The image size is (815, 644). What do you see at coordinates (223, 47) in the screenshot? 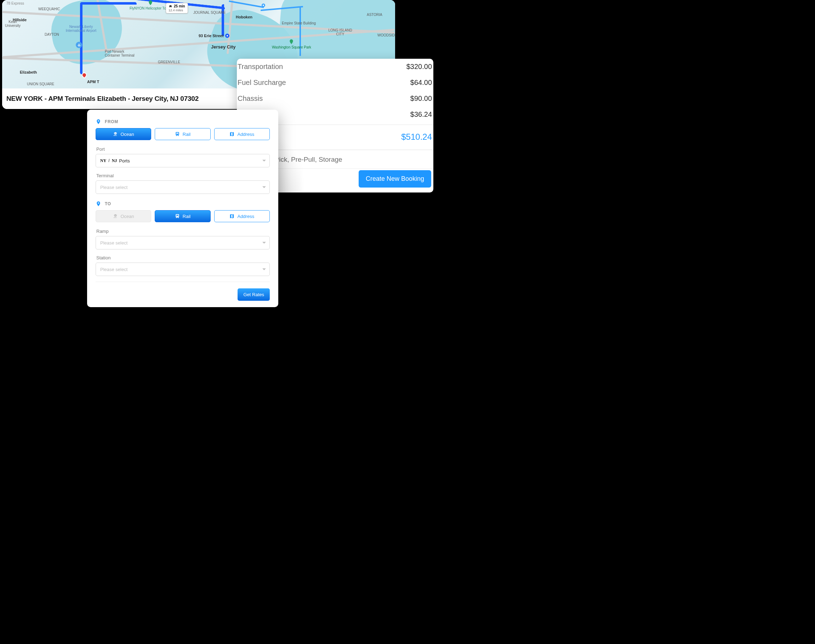
I see `map-label-jerseycity: Jersey City` at bounding box center [223, 47].